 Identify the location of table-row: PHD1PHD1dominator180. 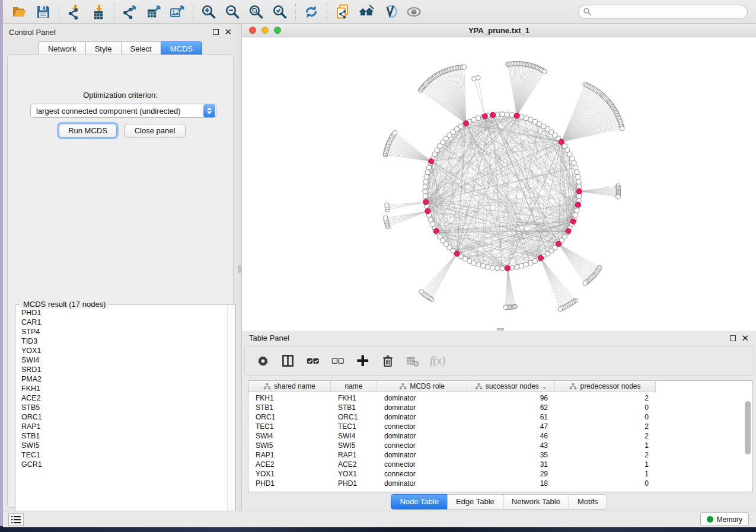
(500, 483).